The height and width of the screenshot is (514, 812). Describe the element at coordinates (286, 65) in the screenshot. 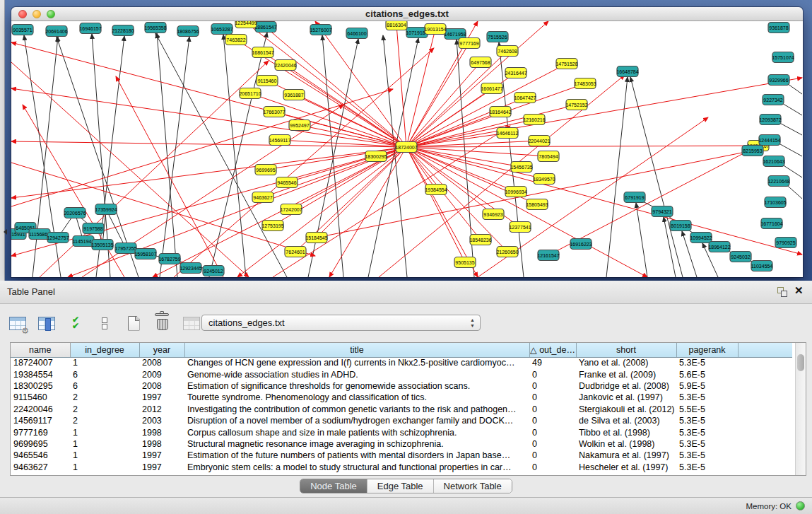

I see `graph-node: 22420046` at that location.